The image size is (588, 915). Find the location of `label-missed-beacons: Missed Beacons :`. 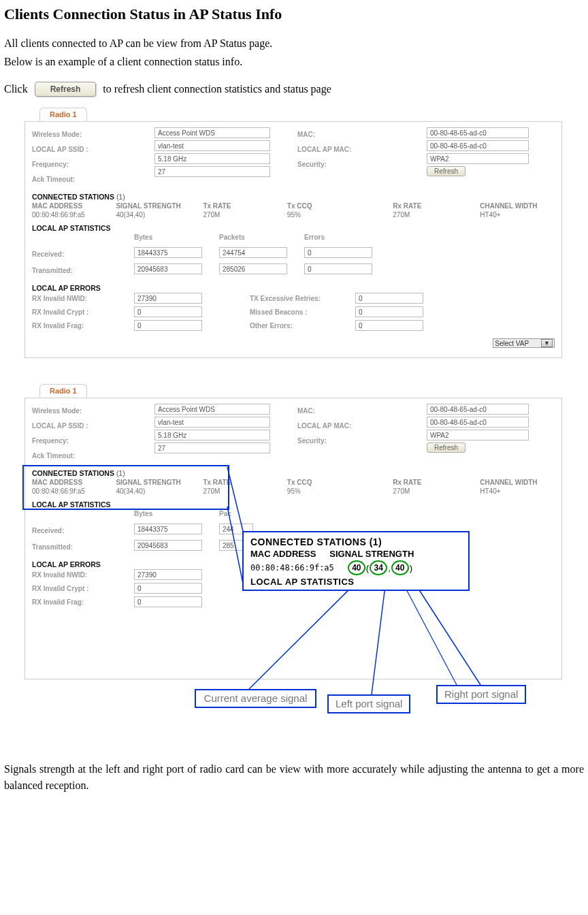

label-missed-beacons: Missed Beacons : is located at coordinates (302, 312).